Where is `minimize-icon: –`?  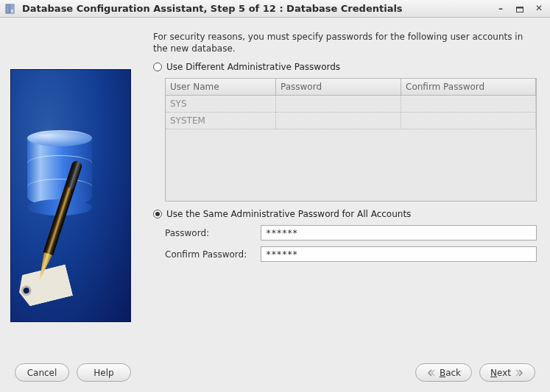 minimize-icon: – is located at coordinates (501, 9).